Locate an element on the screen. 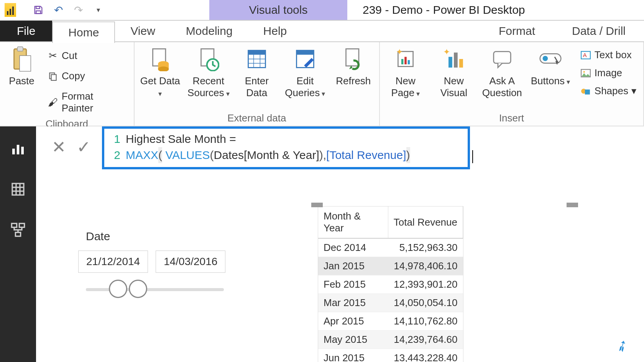  ask-question-button: Ask A Question is located at coordinates (502, 72).